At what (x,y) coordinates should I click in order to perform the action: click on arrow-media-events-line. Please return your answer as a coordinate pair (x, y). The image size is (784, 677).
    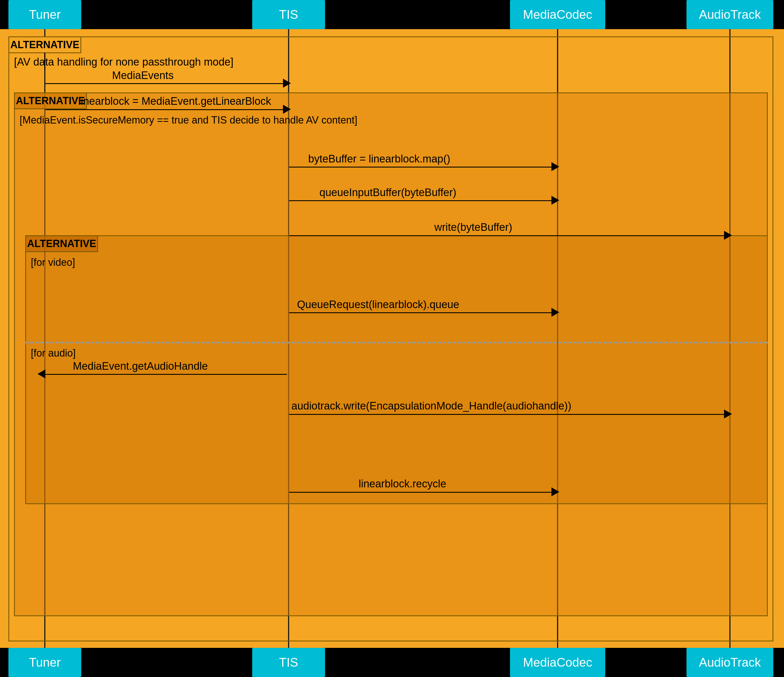
    Looking at the image, I should click on (166, 84).